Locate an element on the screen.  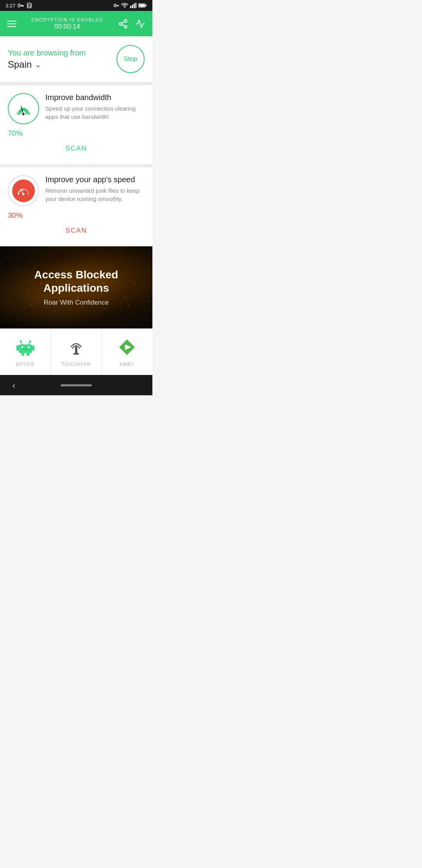
wifi-status-icon is located at coordinates (125, 5).